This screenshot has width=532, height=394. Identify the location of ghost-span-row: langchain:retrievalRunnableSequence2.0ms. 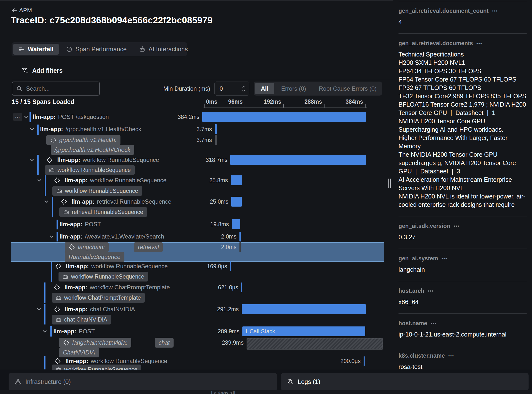
(196, 252).